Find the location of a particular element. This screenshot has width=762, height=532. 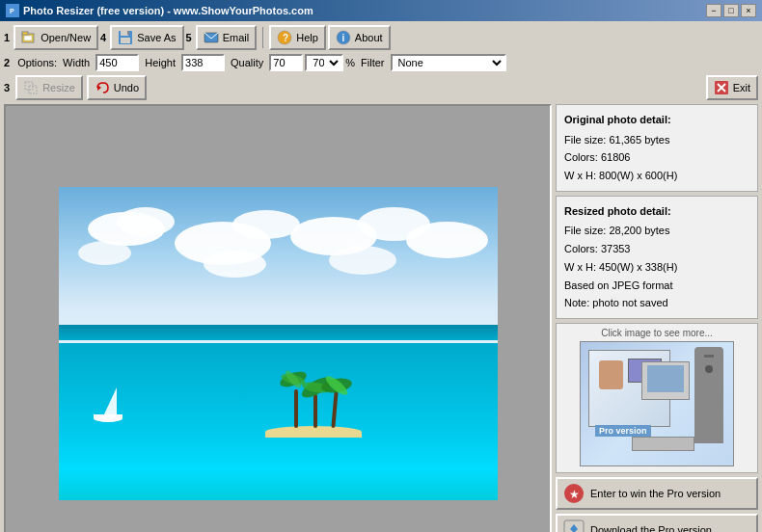

options-label: Options: is located at coordinates (37, 63).